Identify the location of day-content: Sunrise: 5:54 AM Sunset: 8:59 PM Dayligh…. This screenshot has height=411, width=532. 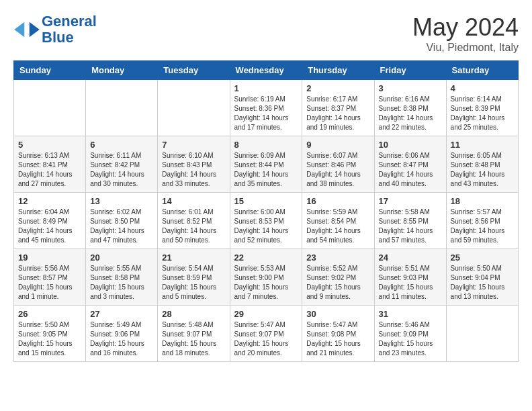
(193, 283).